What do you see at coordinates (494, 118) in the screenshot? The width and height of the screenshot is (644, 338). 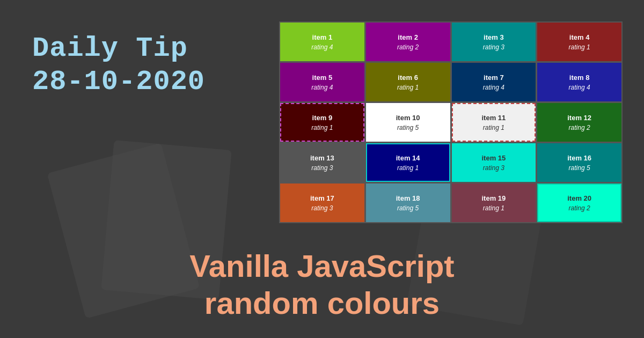 I see `item-11-name: item 11` at bounding box center [494, 118].